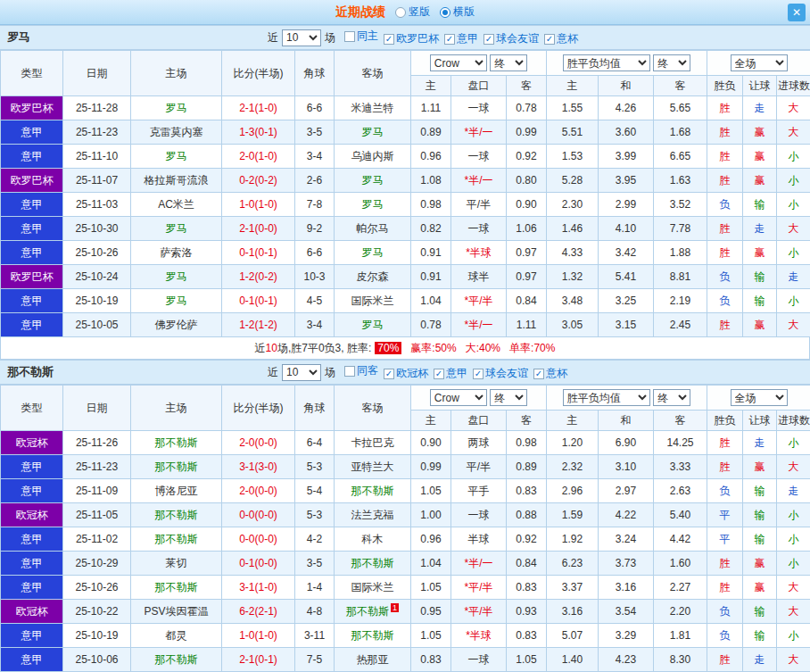  I want to click on home-team: 莱切, so click(177, 564).